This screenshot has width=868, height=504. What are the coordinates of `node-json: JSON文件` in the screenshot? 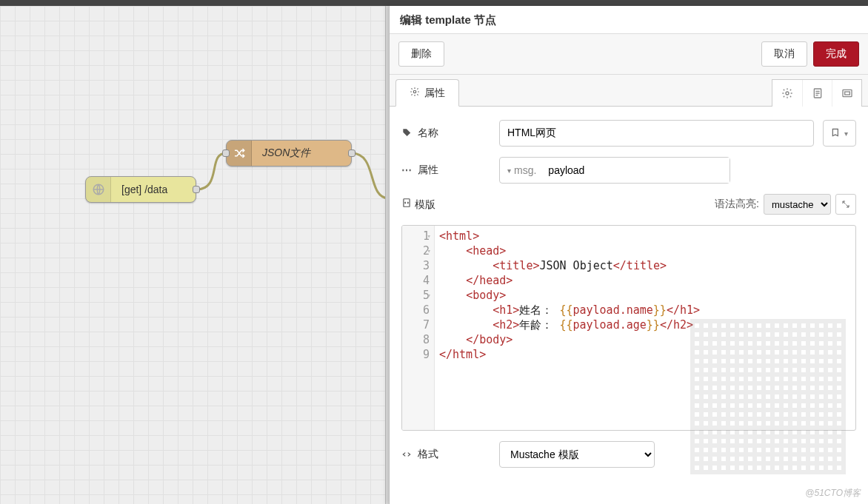 It's located at (289, 153).